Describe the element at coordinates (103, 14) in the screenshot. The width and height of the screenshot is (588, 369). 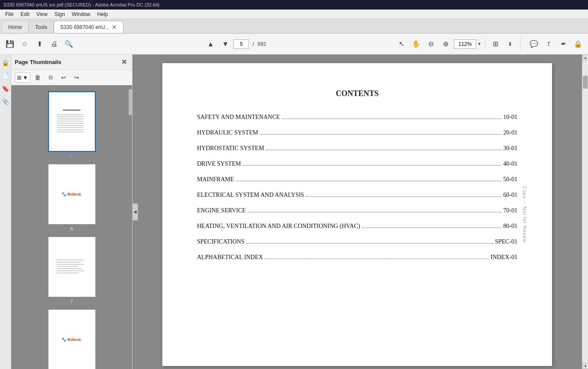
I see `menu-help: Help` at that location.